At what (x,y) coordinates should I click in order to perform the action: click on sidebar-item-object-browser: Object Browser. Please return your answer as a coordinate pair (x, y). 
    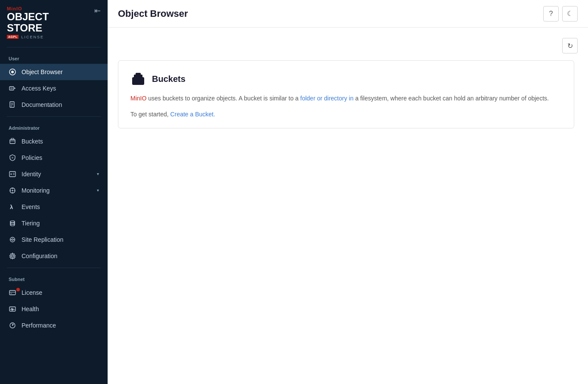
    Looking at the image, I should click on (54, 72).